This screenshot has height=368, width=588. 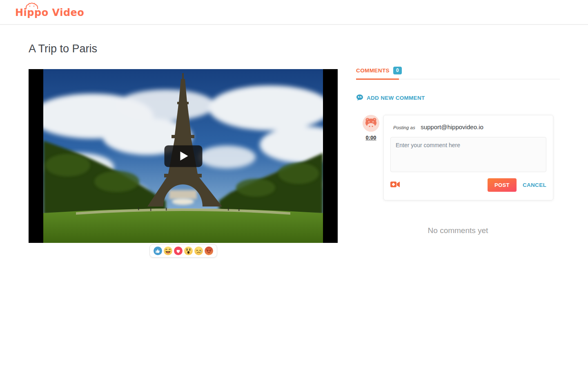 What do you see at coordinates (32, 6) in the screenshot?
I see `hippo-head-icon` at bounding box center [32, 6].